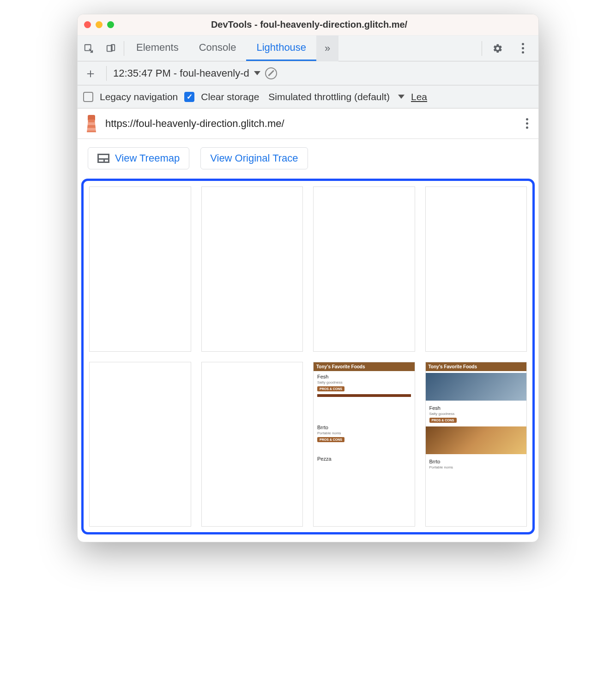  What do you see at coordinates (91, 124) in the screenshot?
I see `lighthouse-icon` at bounding box center [91, 124].